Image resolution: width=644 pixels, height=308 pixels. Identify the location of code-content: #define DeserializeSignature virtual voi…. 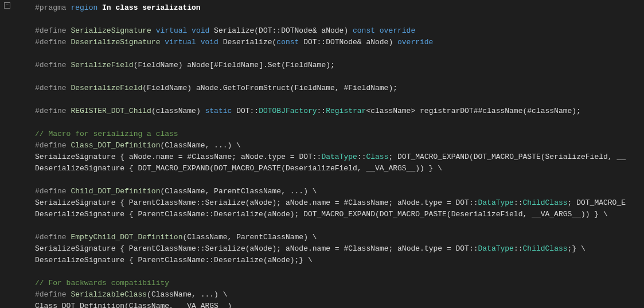
(328, 42).